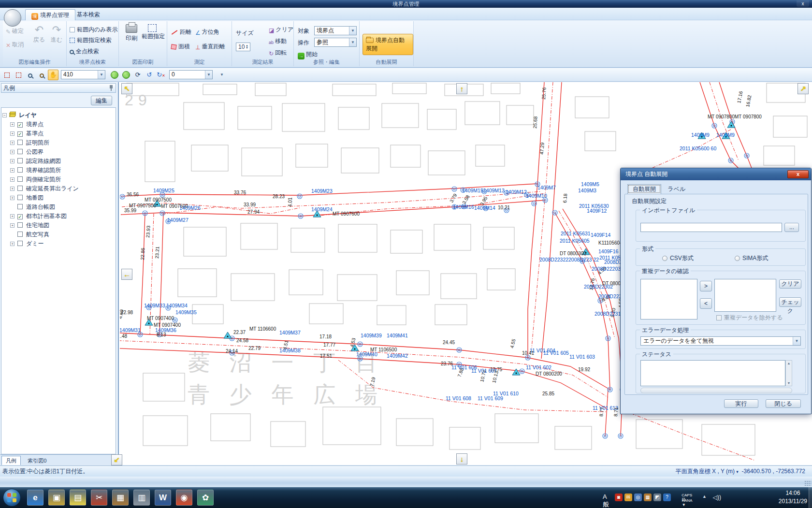 The image size is (812, 508). I want to click on layer-tree-item: +✓基準点, so click(58, 133).